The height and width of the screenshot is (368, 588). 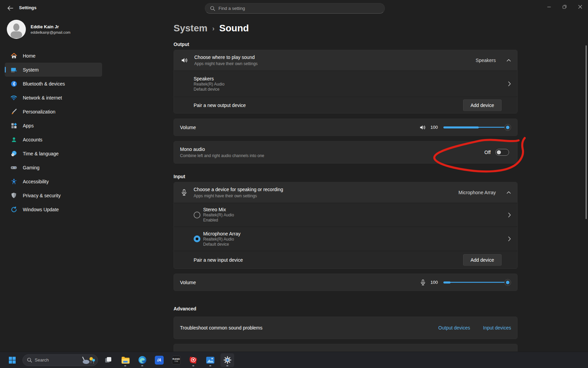 I want to click on minimize-button, so click(x=549, y=7).